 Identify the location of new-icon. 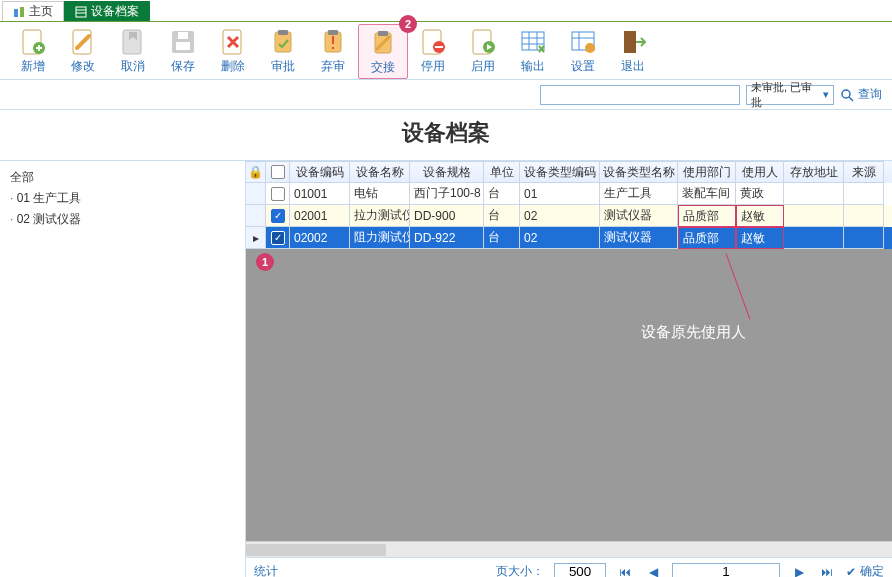
(33, 42).